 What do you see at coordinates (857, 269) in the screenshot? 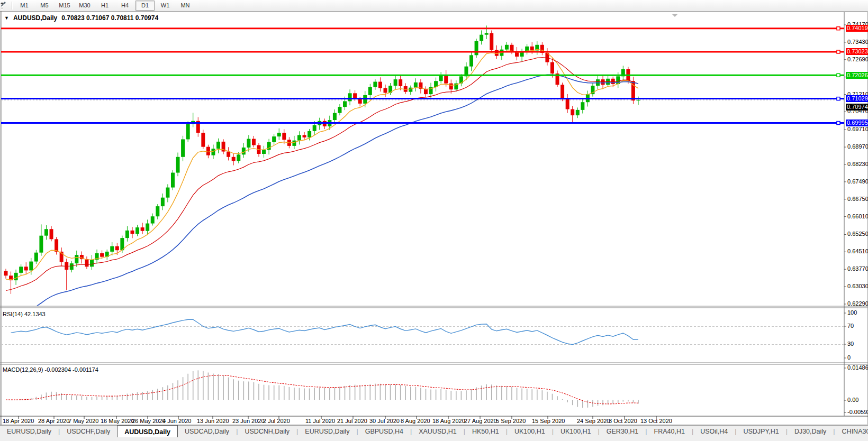
I see `y-axis-label: 0.63770` at bounding box center [857, 269].